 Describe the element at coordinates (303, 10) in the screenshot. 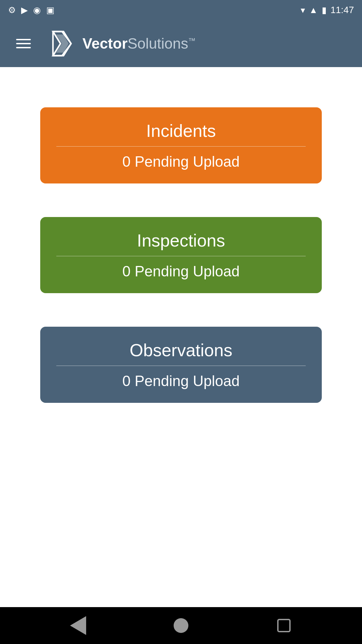

I see `wifi-icon: ▾` at that location.